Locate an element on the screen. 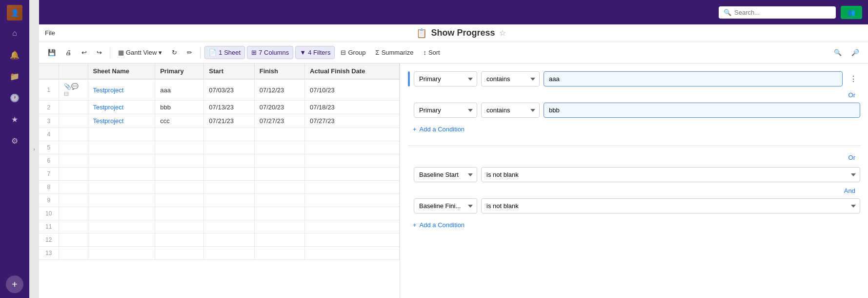 The image size is (868, 298). row-num: 5 is located at coordinates (49, 148).